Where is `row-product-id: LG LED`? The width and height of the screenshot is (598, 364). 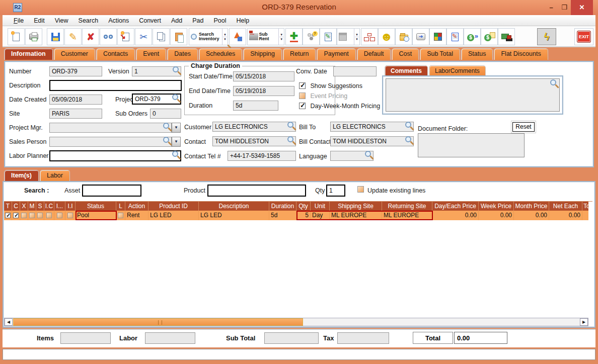 row-product-id: LG LED is located at coordinates (174, 215).